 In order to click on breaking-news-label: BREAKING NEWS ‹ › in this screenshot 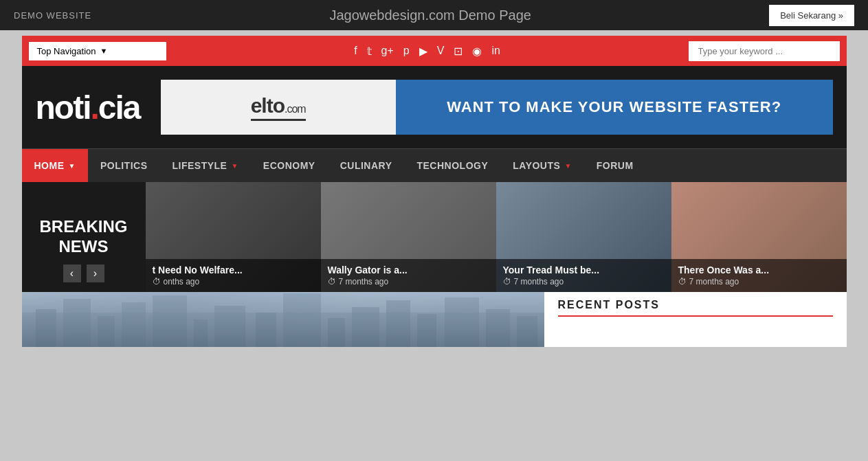, I will do `click(84, 237)`.